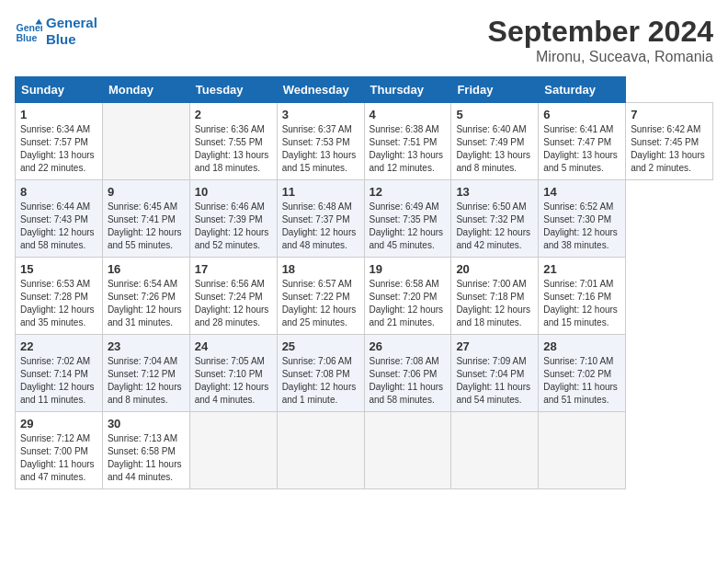  What do you see at coordinates (59, 381) in the screenshot?
I see `day-info: Sunrise: 7:02 AM Sunset: 7:14 PM Dayligh…` at bounding box center [59, 381].